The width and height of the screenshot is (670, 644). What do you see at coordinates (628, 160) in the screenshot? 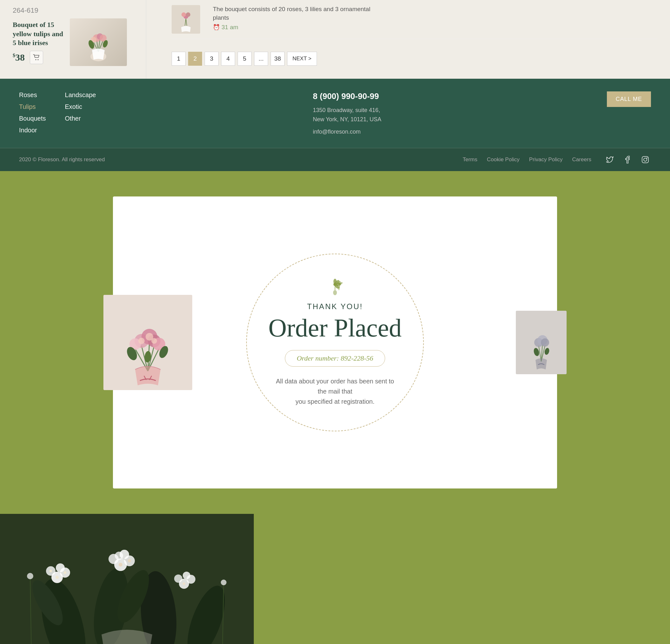
I see `facebook-icon` at bounding box center [628, 160].